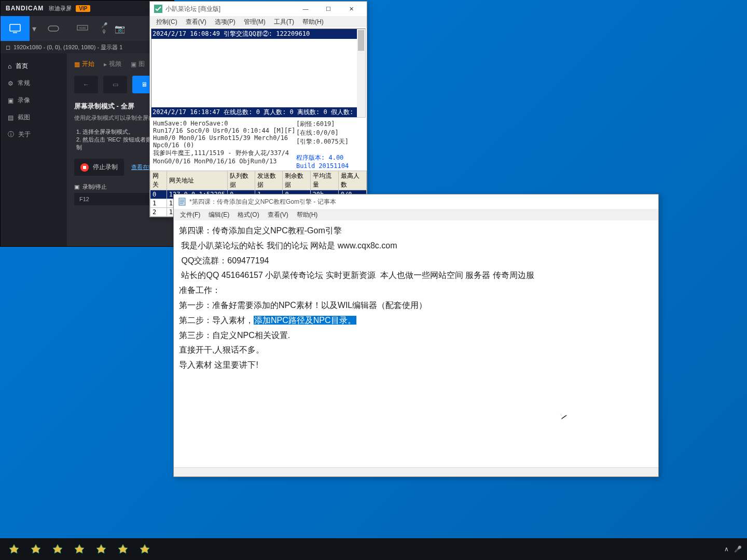  Describe the element at coordinates (144, 85) in the screenshot. I see `monitor-icon: 🖥` at that location.